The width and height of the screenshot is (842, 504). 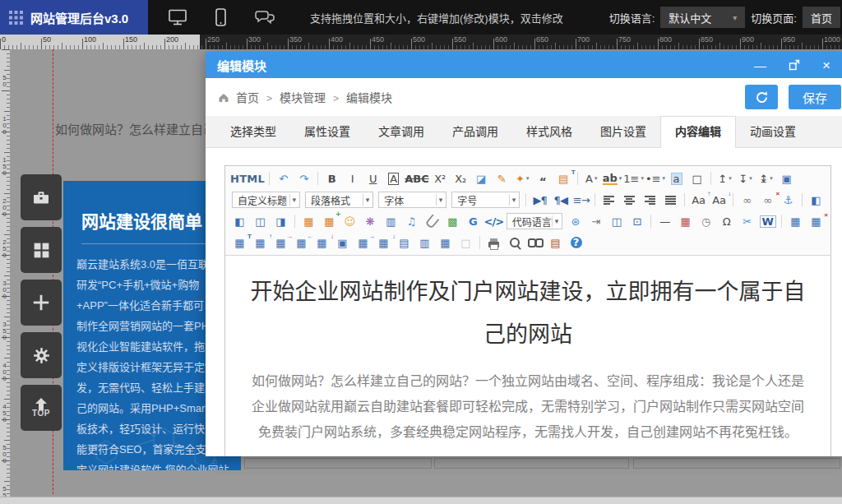 I want to click on font-family-select: 字体▾, so click(x=413, y=200).